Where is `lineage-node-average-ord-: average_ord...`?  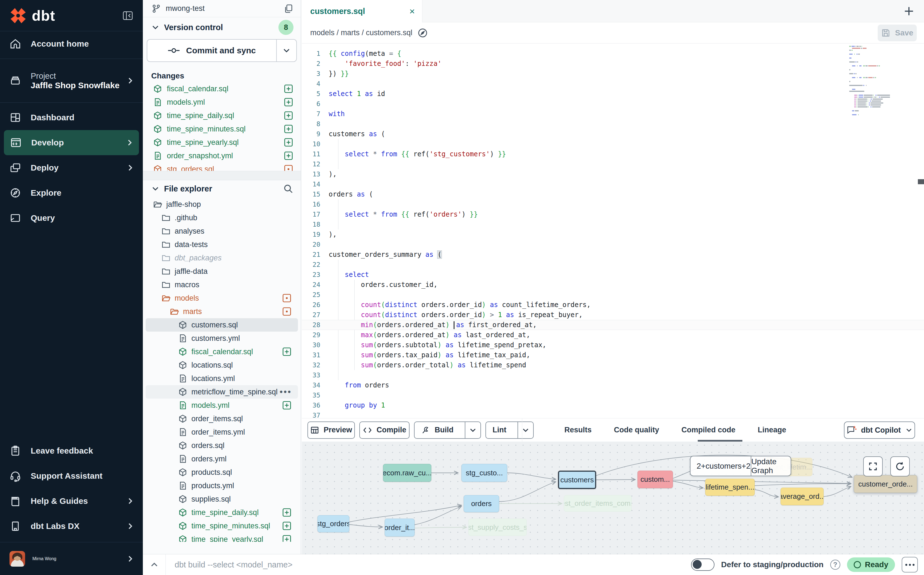
lineage-node-average-ord-: average_ord... is located at coordinates (802, 497).